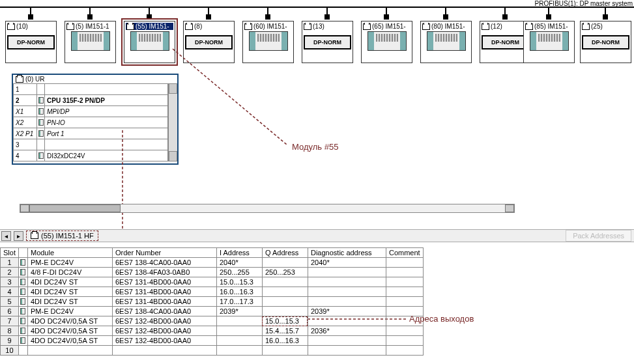  Describe the element at coordinates (212, 302) in the screenshot. I see `table-row: 54DI DC24V ST6ES7 131-4BD00-0AA017.0...1…` at that location.